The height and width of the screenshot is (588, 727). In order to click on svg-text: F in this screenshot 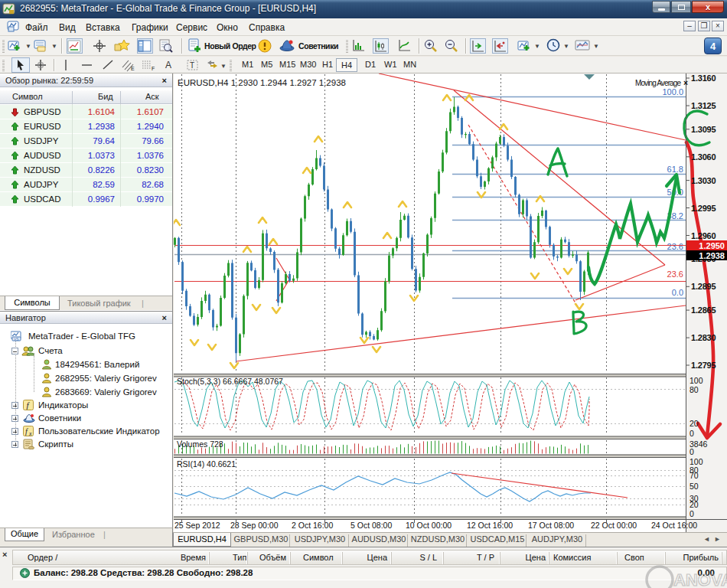, I will do `click(153, 69)`.